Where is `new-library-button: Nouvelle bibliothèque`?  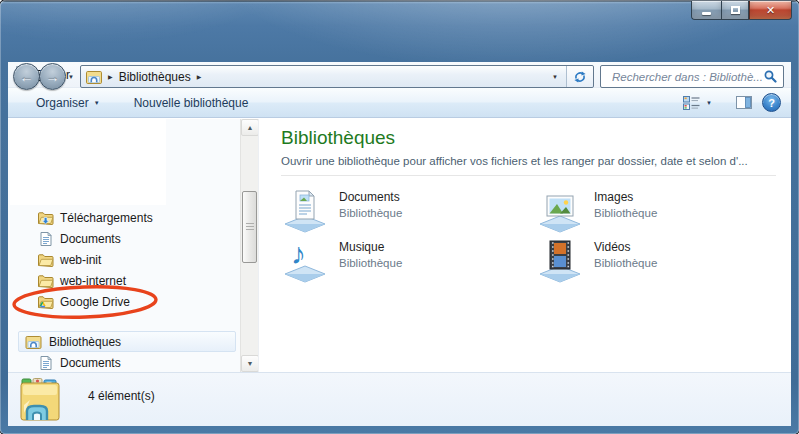
new-library-button: Nouvelle bibliothèque is located at coordinates (192, 103).